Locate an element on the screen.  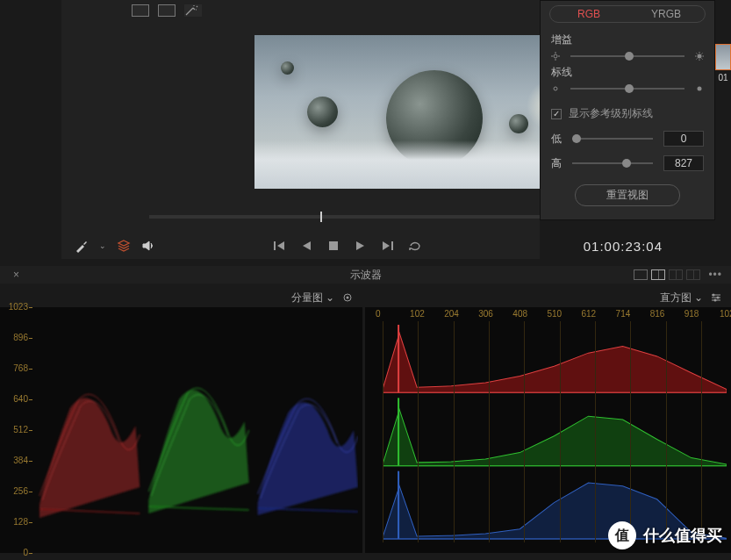
low-slider is located at coordinates (613, 139).